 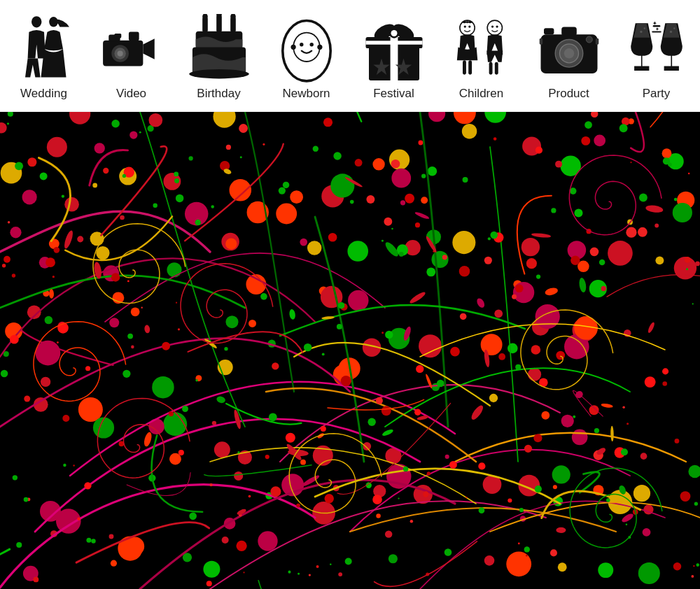 What do you see at coordinates (43, 94) in the screenshot?
I see `wedding-label: Wedding` at bounding box center [43, 94].